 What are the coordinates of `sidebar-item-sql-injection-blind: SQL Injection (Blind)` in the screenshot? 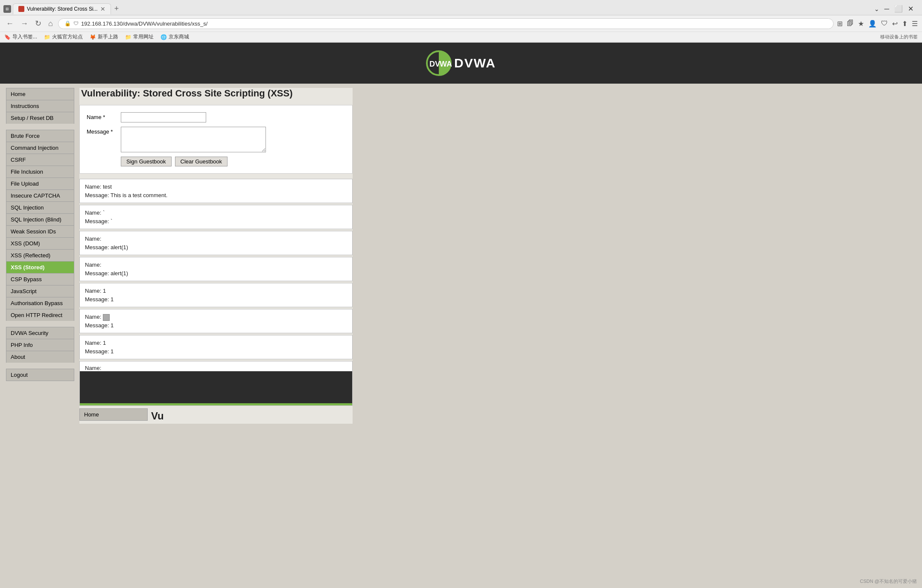 It's located at (40, 219).